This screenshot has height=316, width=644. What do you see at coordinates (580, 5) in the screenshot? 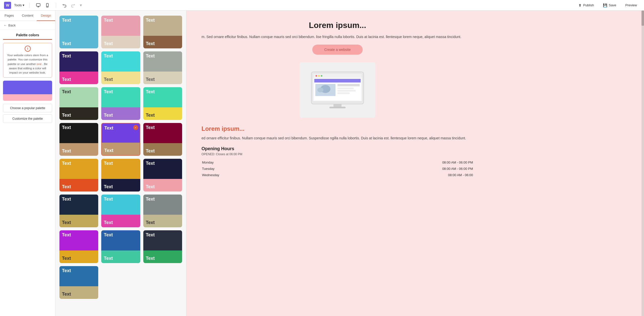
I see `upload-icon: ⬆` at bounding box center [580, 5].